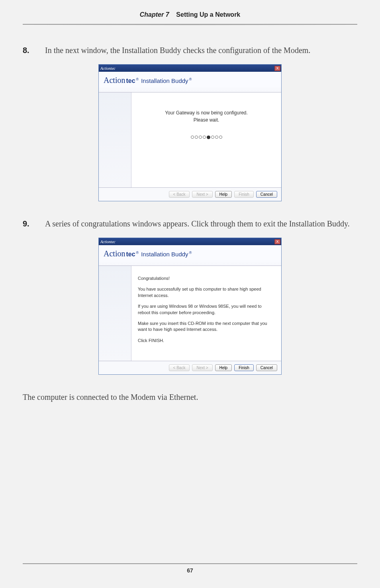 The height and width of the screenshot is (588, 380). I want to click on step-9: 9. A series of congratulations windows a…, so click(190, 224).